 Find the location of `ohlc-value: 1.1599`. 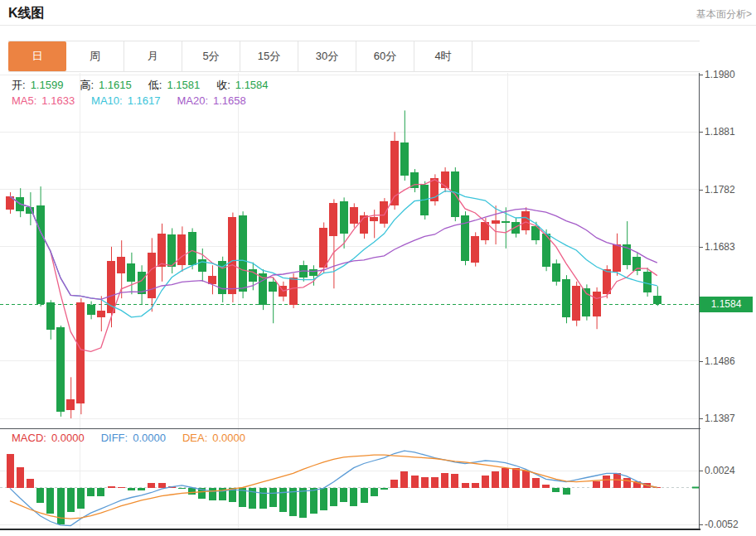

ohlc-value: 1.1599 is located at coordinates (47, 85).